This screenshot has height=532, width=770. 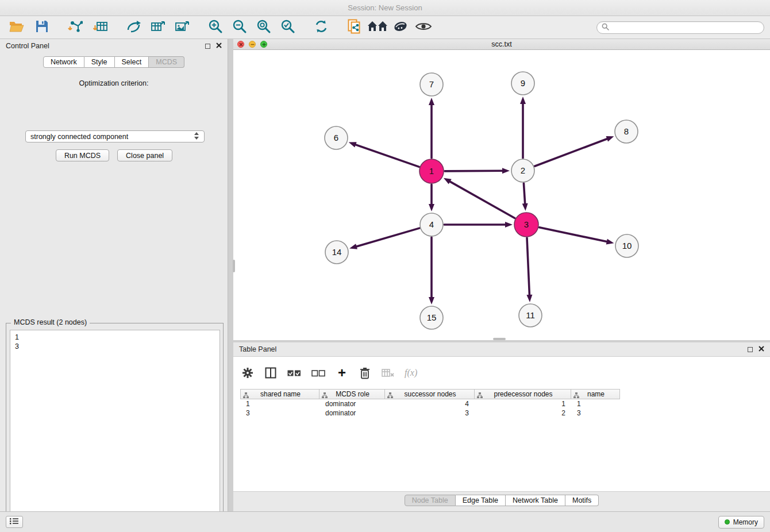 What do you see at coordinates (424, 28) in the screenshot?
I see `toggle-visibility-button` at bounding box center [424, 28].